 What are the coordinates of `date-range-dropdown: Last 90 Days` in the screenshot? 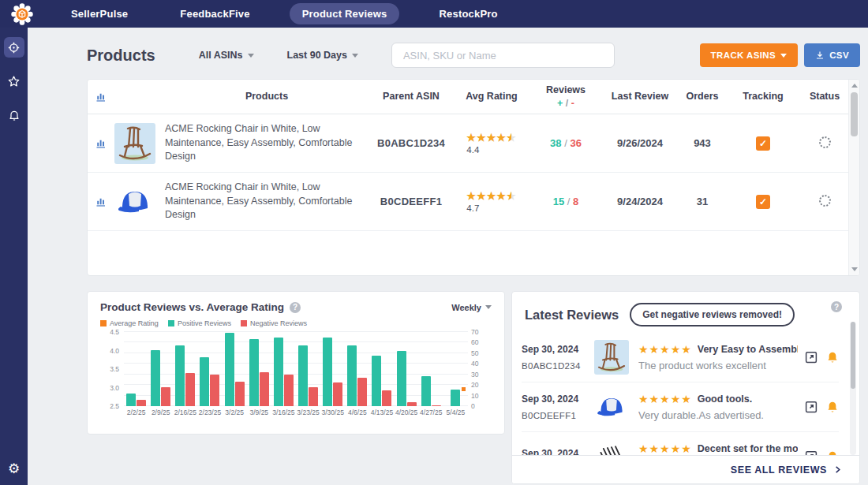 It's located at (323, 55).